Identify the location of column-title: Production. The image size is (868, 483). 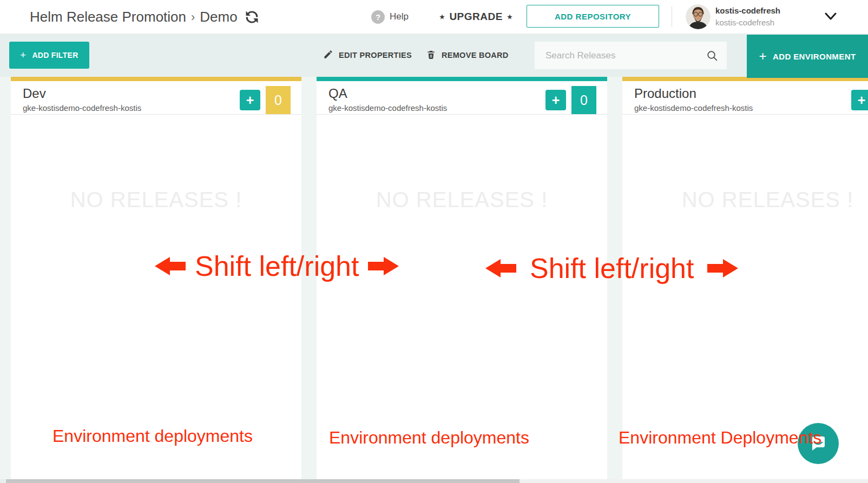
(751, 94).